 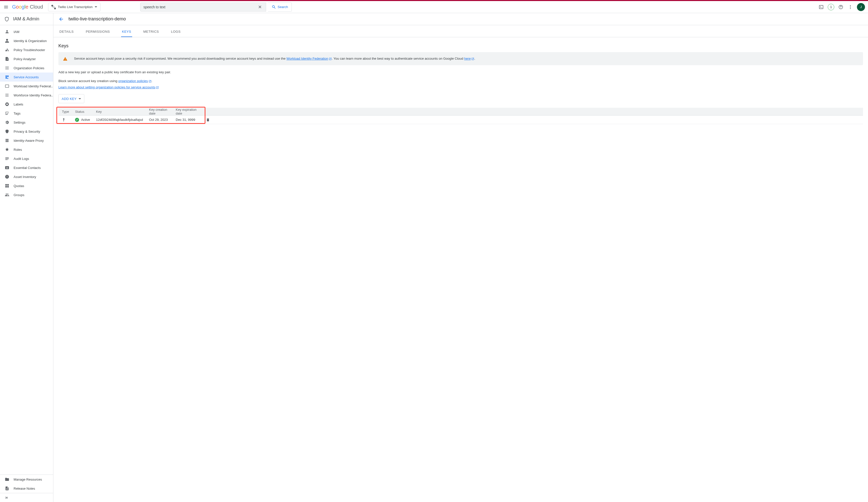 I want to click on nav-label: Policy Troubleshooter, so click(x=29, y=50).